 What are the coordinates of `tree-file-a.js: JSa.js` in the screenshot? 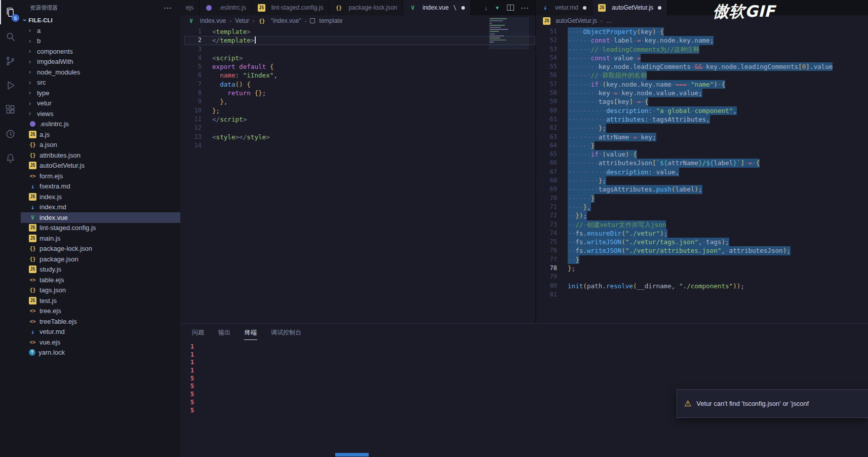 It's located at (100, 135).